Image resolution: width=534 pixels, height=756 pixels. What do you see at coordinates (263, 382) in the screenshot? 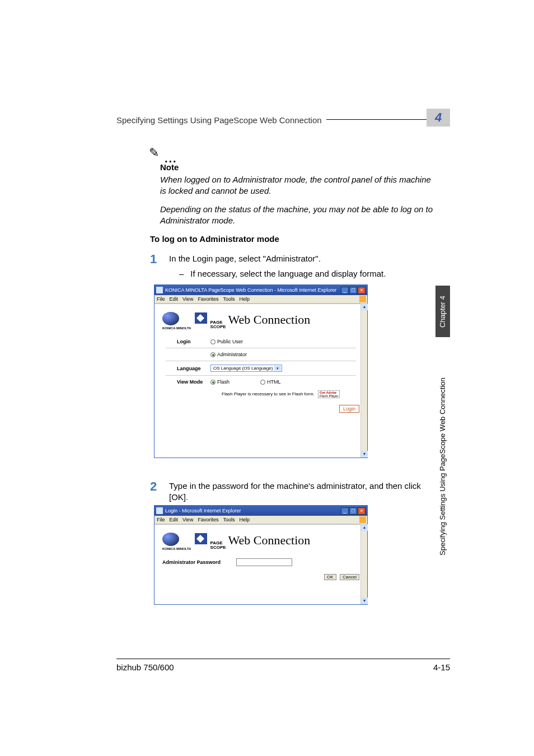
I see `html-radio` at bounding box center [263, 382].